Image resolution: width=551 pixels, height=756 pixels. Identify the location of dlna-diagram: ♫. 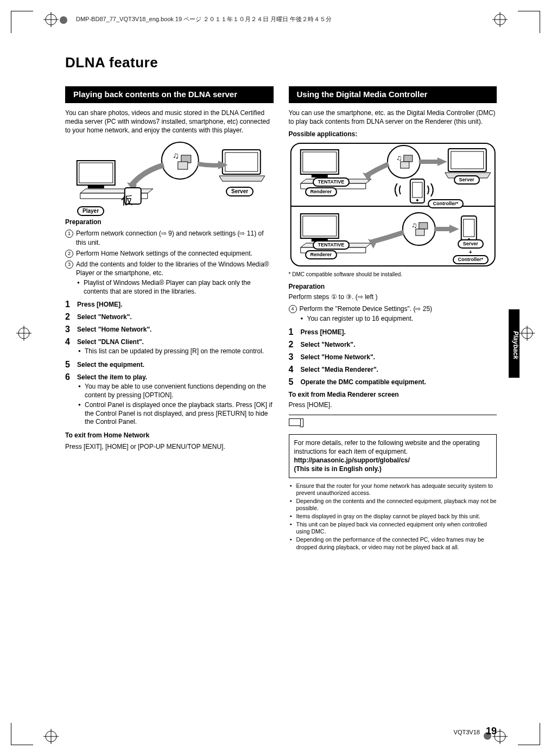
(169, 176).